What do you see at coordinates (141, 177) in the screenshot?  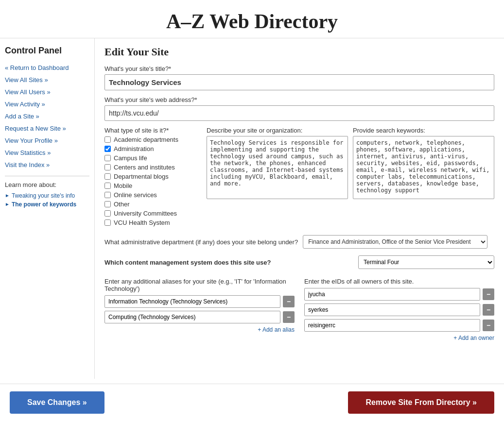 I see `checkbox-dept-blogs-label: Departmental blogs` at bounding box center [141, 177].